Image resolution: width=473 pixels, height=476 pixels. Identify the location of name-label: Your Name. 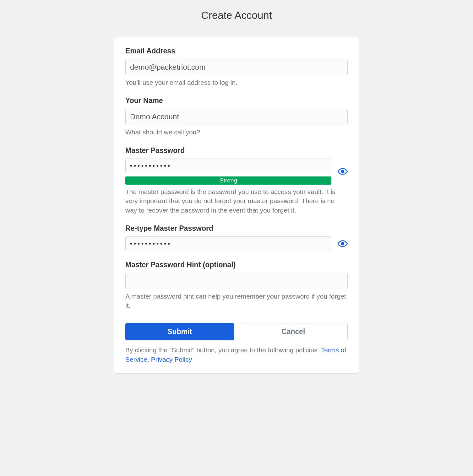
(236, 100).